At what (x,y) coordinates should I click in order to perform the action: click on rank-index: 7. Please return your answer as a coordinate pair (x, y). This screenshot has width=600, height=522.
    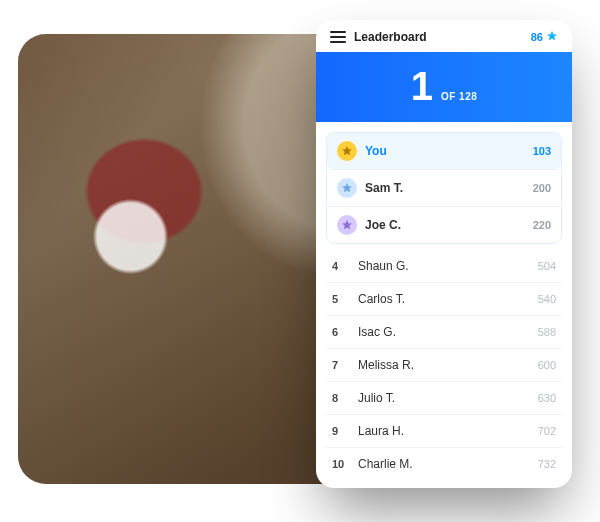
    Looking at the image, I should click on (339, 365).